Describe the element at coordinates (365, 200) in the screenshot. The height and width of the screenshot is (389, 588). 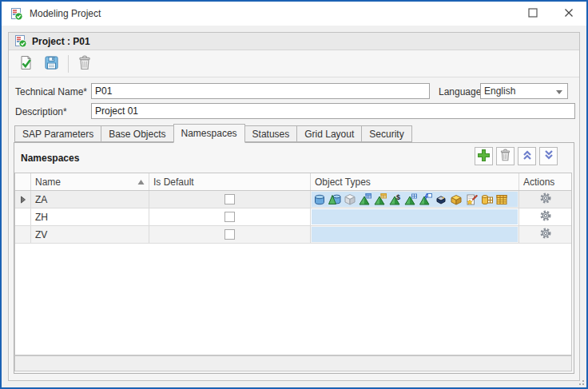
I see `pyramid-grid-blue-icon` at that location.